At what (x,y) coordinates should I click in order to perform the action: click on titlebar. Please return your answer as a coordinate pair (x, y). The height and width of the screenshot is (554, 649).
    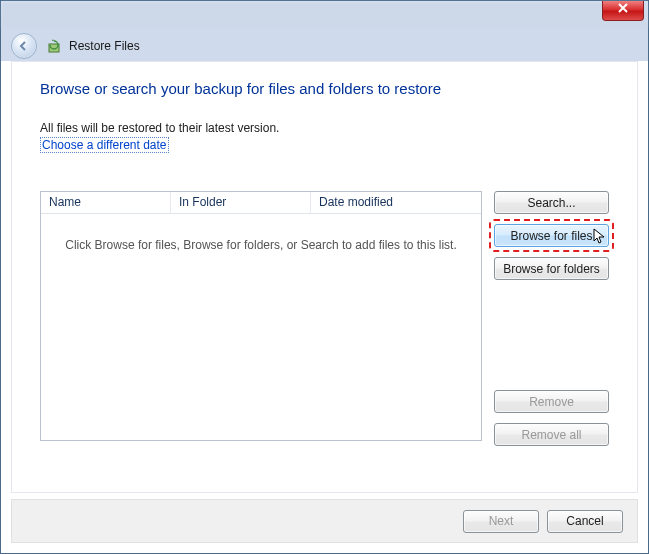
    Looking at the image, I should click on (324, 15).